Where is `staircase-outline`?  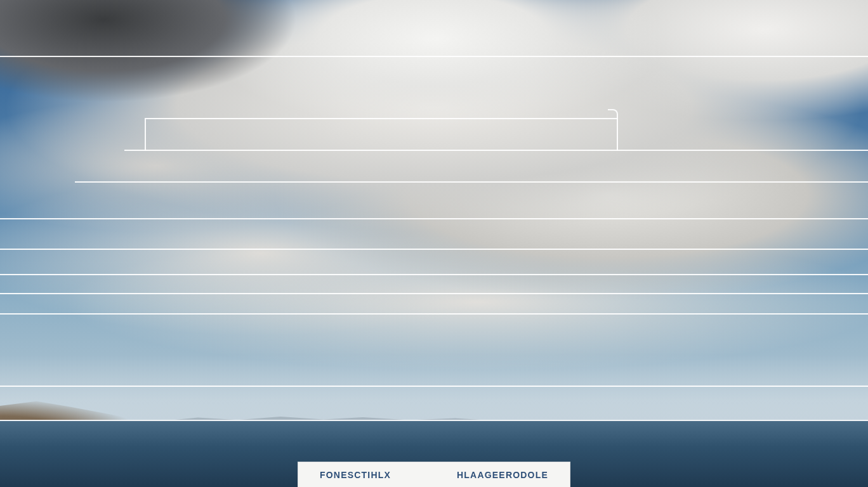 staircase-outline is located at coordinates (381, 134).